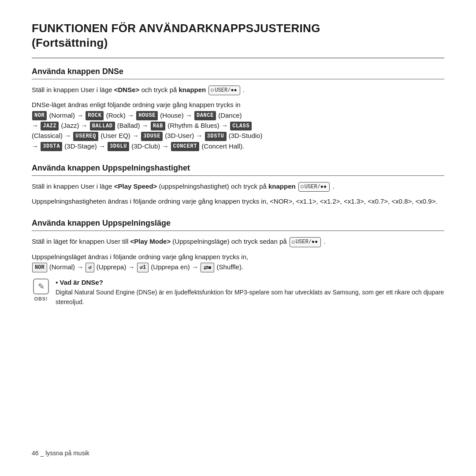 The height and width of the screenshot is (476, 476). What do you see at coordinates (241, 126) in the screenshot?
I see `chip-class: CLASS` at bounding box center [241, 126].